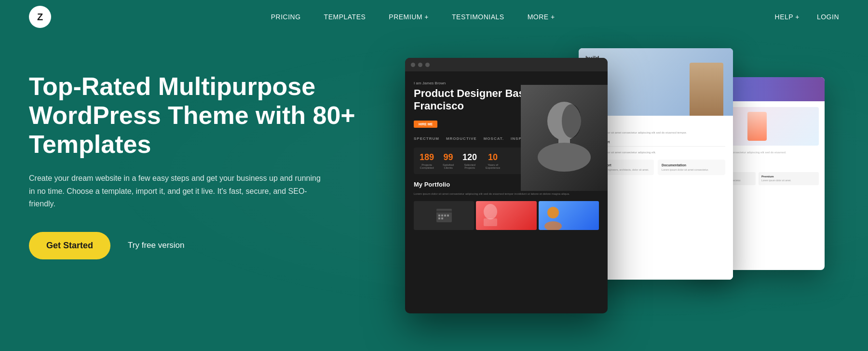 The width and height of the screenshot is (868, 351). What do you see at coordinates (787, 17) in the screenshot?
I see `nav-help: HELP +` at bounding box center [787, 17].